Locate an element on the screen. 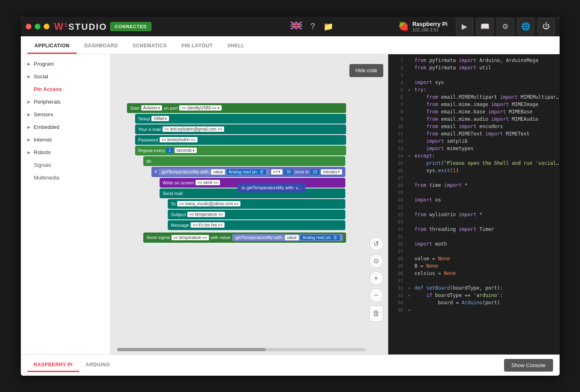 The height and width of the screenshot is (392, 580). undo-button: ↺ is located at coordinates (376, 244).